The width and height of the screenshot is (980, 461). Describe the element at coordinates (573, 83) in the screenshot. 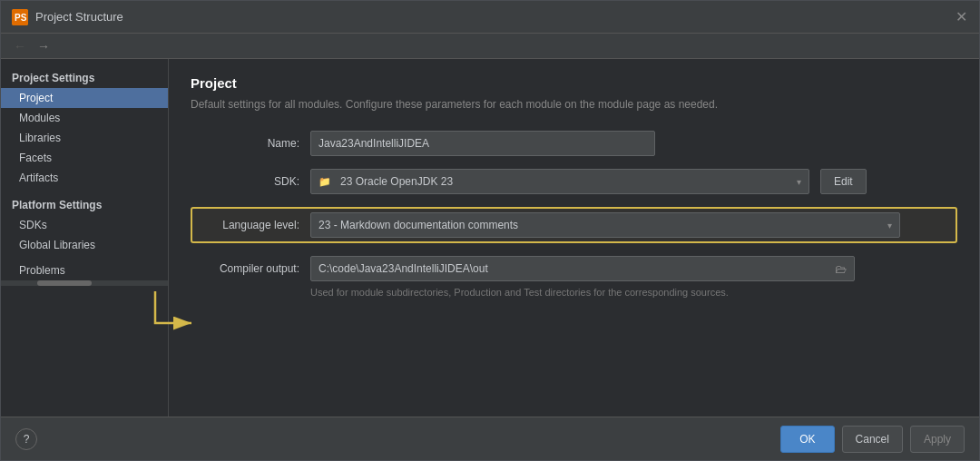

I see `panel-title: Project` at that location.